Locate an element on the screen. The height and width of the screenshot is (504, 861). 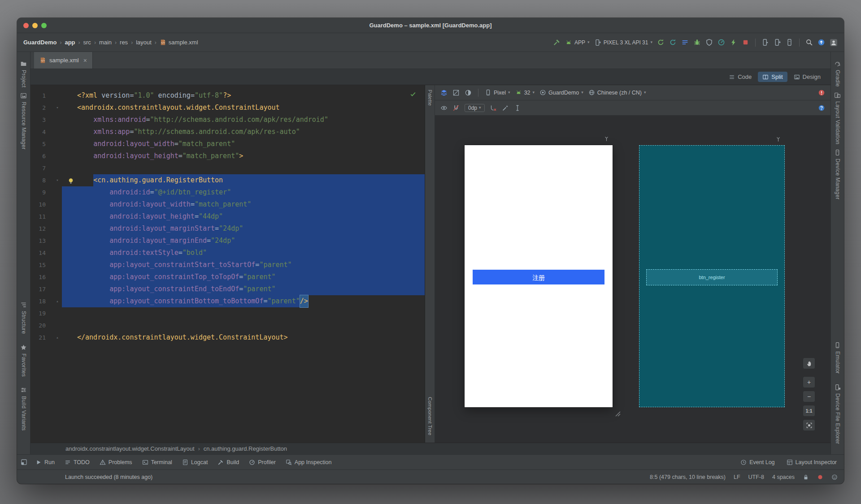
profile-rerun-icon is located at coordinates (673, 42).